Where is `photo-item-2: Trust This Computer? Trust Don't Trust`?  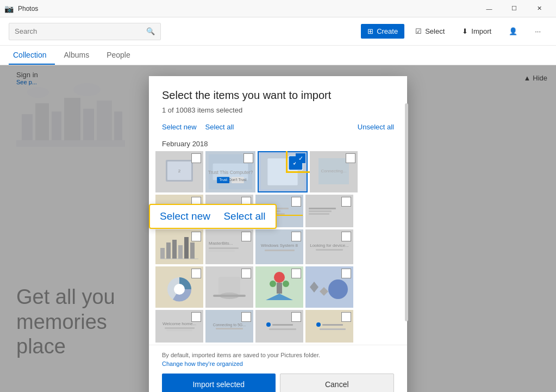 photo-item-2: Trust This Computer? Trust Don't Trust is located at coordinates (230, 172).